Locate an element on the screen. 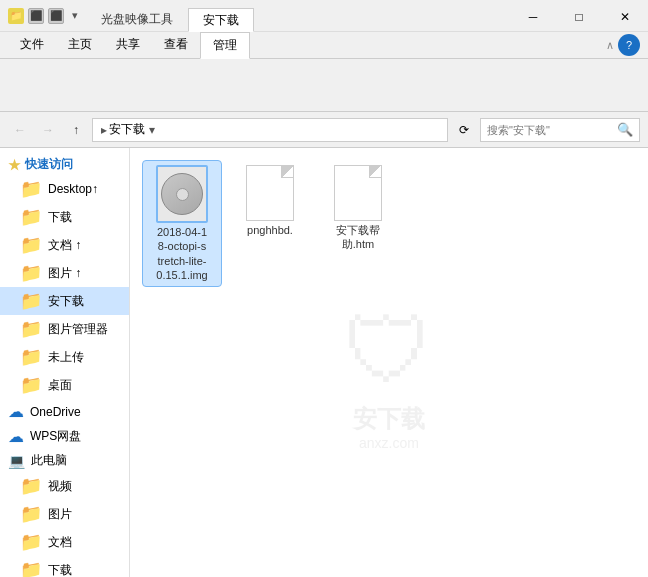 The image size is (648, 577). up-button: ↑ is located at coordinates (76, 130).